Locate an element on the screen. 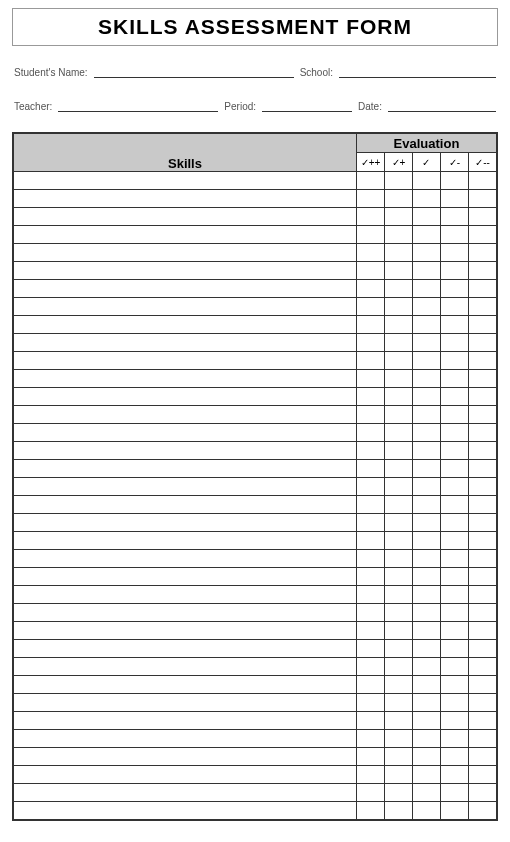  date-input is located at coordinates (442, 105).